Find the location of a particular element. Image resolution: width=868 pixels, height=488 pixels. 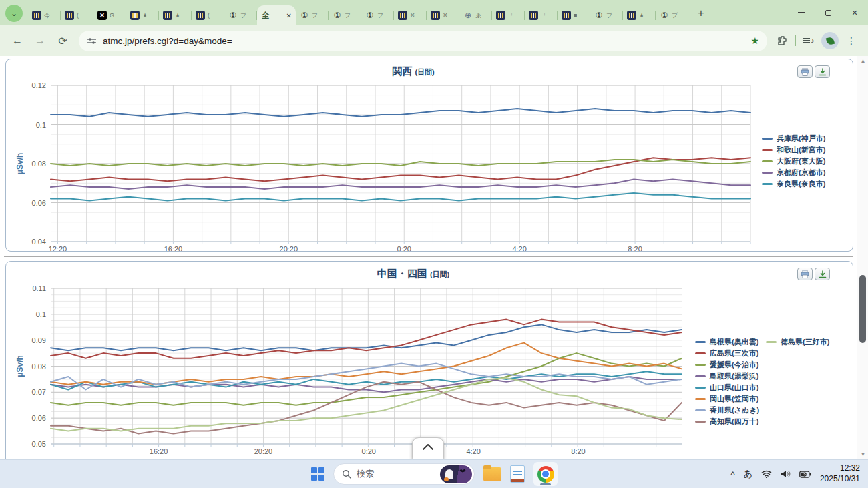

legend-item: 岡山県(笠岡市) is located at coordinates (727, 399).